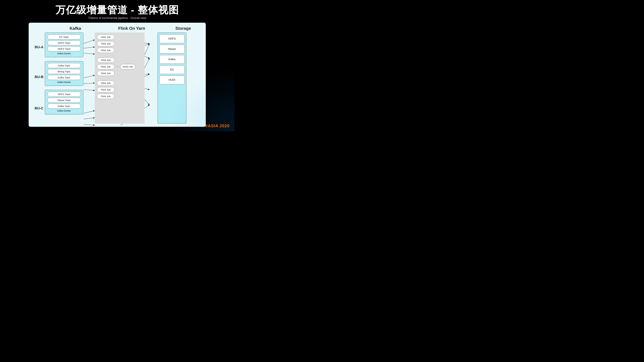 The width and height of the screenshot is (644, 362). What do you see at coordinates (120, 37) in the screenshot?
I see `flink-row-1: Flink Job` at bounding box center [120, 37].